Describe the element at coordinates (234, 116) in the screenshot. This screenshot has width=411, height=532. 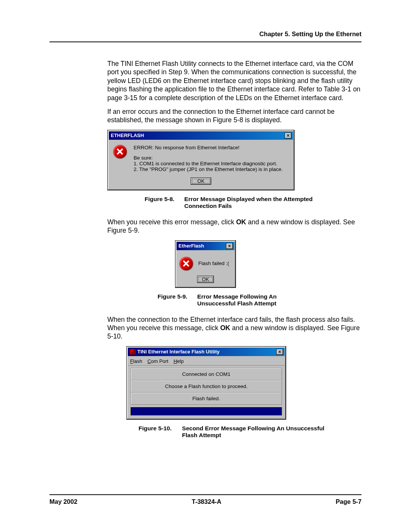
I see `paragraph-2: If an error occurs and the connection to…` at that location.